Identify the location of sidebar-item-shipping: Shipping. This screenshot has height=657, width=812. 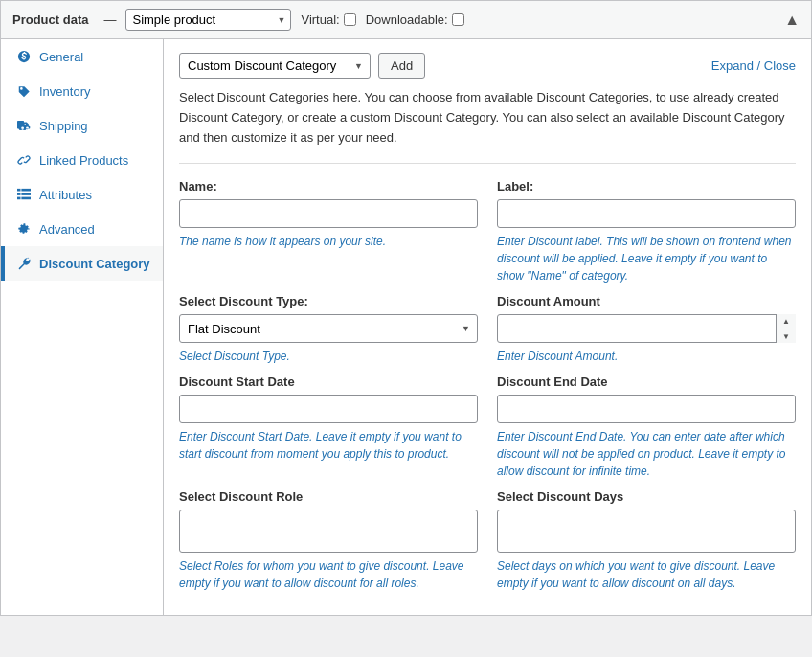
(82, 125).